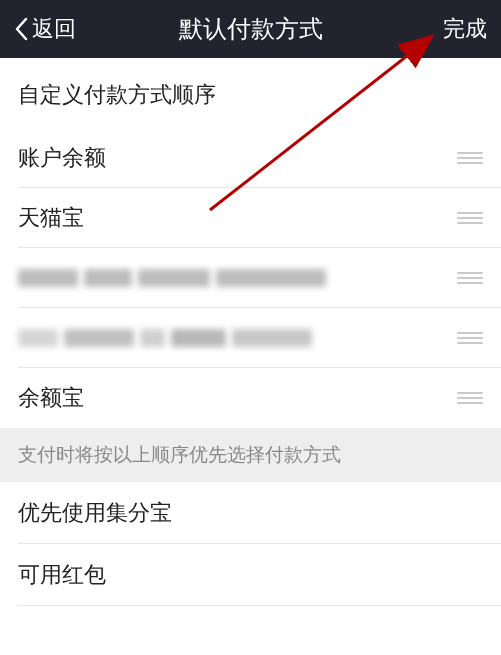  What do you see at coordinates (54, 29) in the screenshot?
I see `back-label: 返回` at bounding box center [54, 29].